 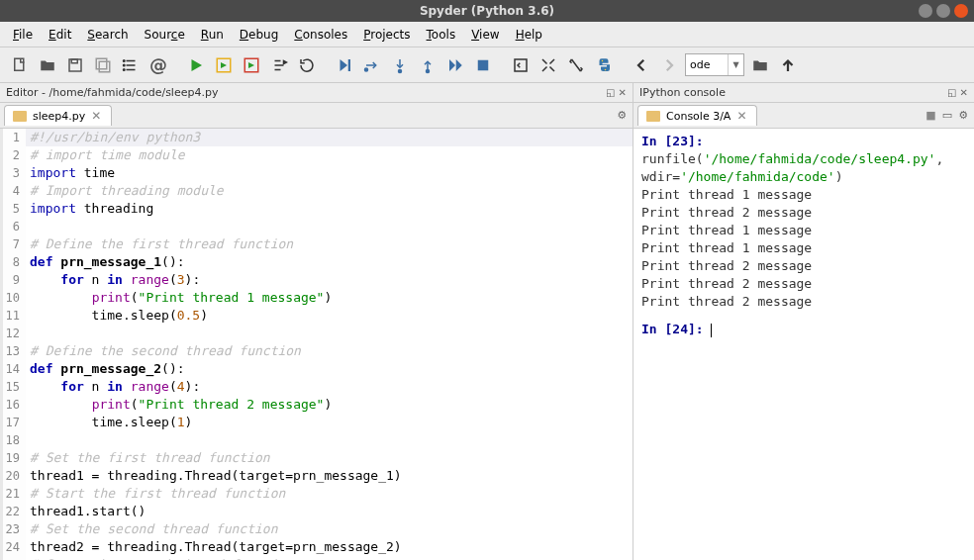 What do you see at coordinates (158, 65) in the screenshot?
I see `at-icon: @` at bounding box center [158, 65].